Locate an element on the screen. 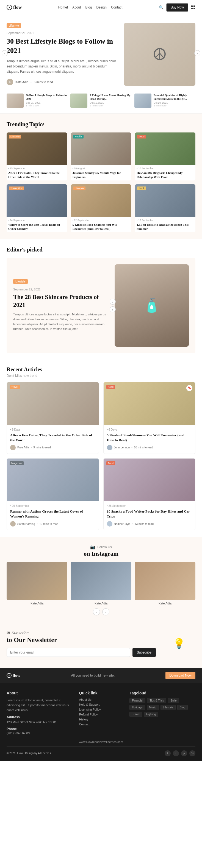 This screenshot has width=202, height=868. small-article-2-image is located at coordinates (79, 101).